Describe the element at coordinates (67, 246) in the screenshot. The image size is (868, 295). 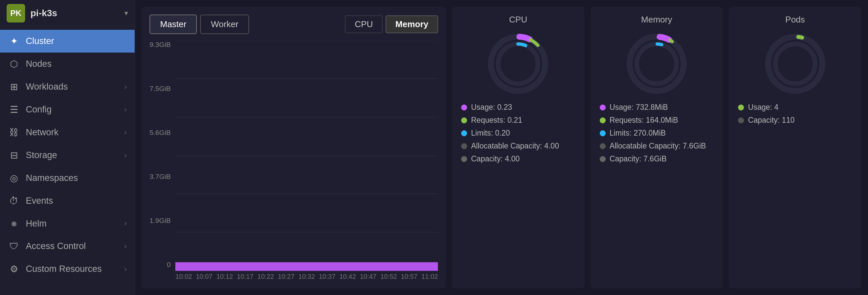
I see `sidebar-item-access-control: 🛡Access Control›` at that location.